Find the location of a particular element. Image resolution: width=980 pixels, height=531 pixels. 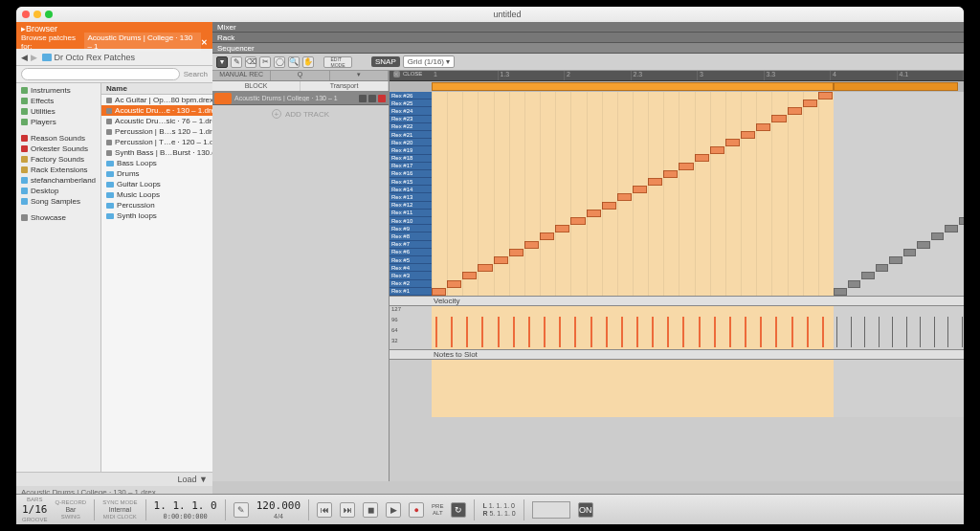

slice-label: Rex #19 is located at coordinates (411, 150).